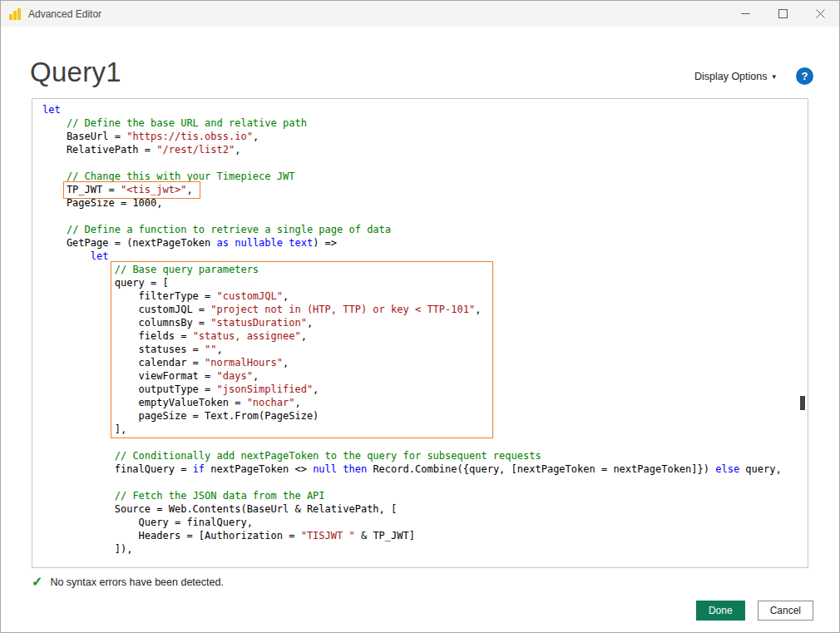 Image resolution: width=840 pixels, height=633 pixels. What do you see at coordinates (419, 456) in the screenshot?
I see `code-line: // Conditionally add nextPageToken to th…` at bounding box center [419, 456].